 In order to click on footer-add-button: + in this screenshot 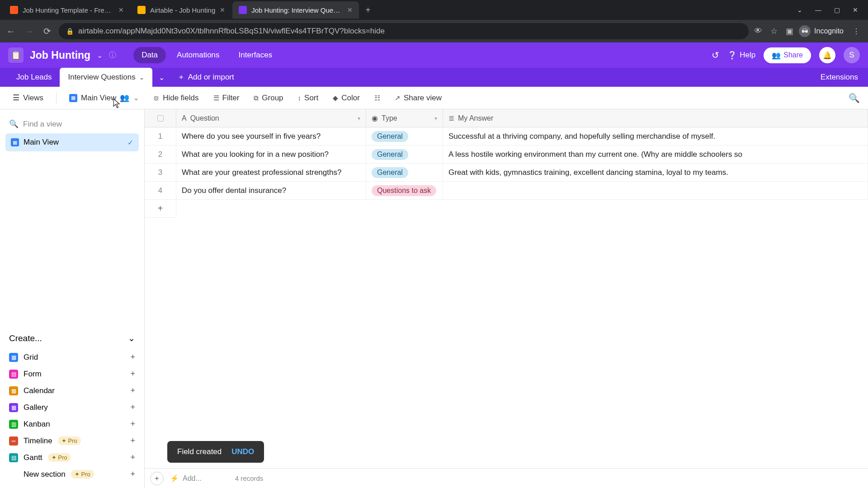, I will do `click(157, 479)`.